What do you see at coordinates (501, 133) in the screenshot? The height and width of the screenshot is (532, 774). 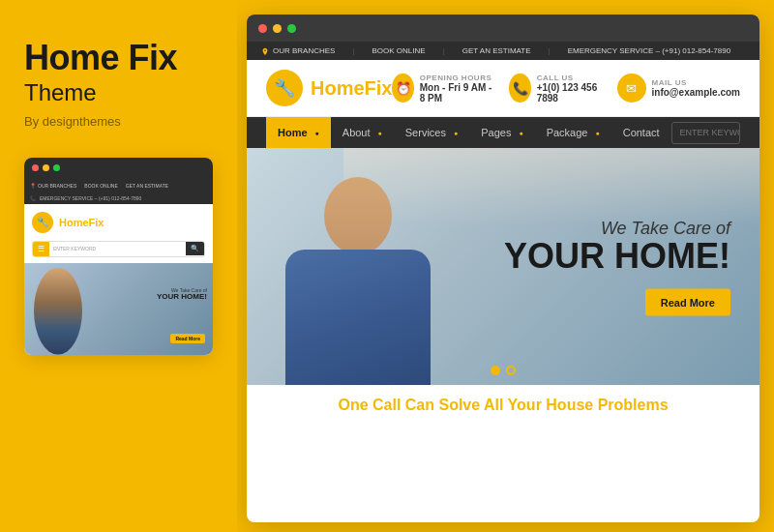 I see `nav-item-pages: Pages ●` at bounding box center [501, 133].